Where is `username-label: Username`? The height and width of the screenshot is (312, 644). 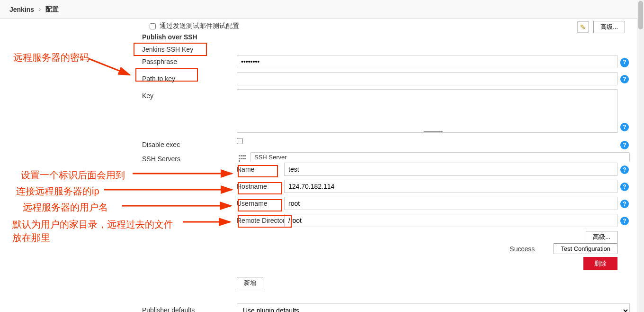 username-label: Username is located at coordinates (260, 202).